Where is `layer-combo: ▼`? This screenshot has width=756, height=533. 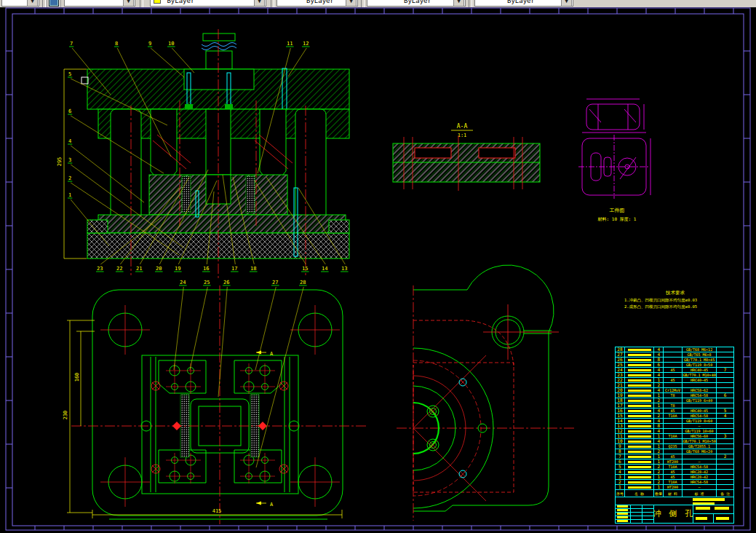 layer-combo: ▼ is located at coordinates (100, 3).